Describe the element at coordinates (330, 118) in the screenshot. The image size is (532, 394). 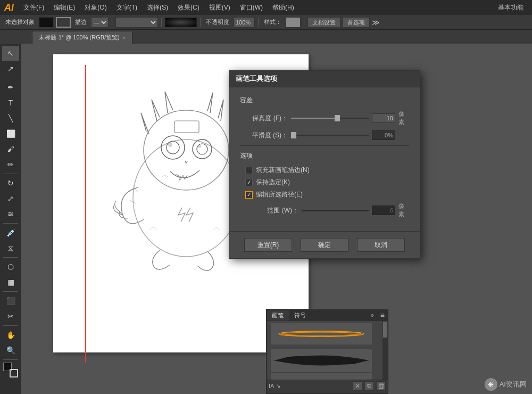
I see `fidelity-slider` at that location.